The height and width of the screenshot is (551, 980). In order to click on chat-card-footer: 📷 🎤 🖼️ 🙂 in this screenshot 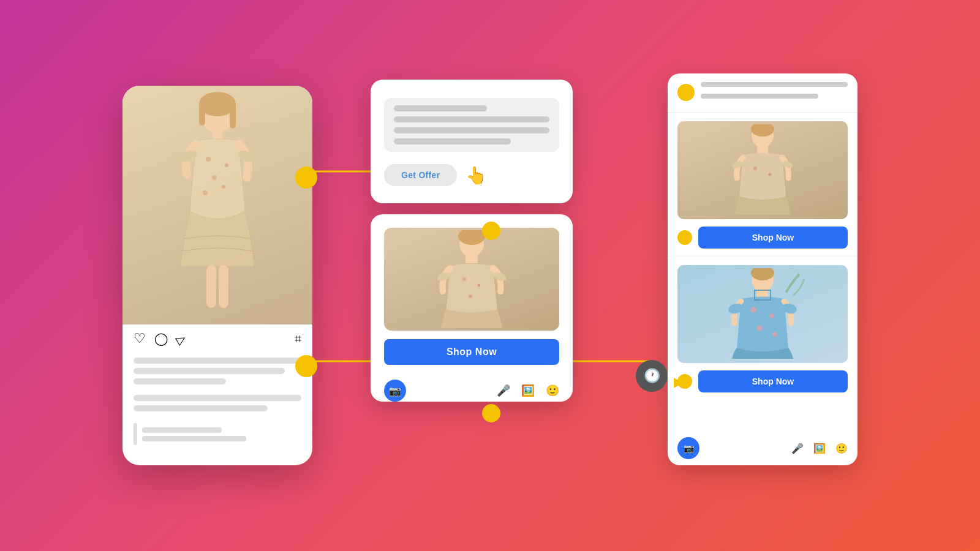, I will do `click(472, 388)`.